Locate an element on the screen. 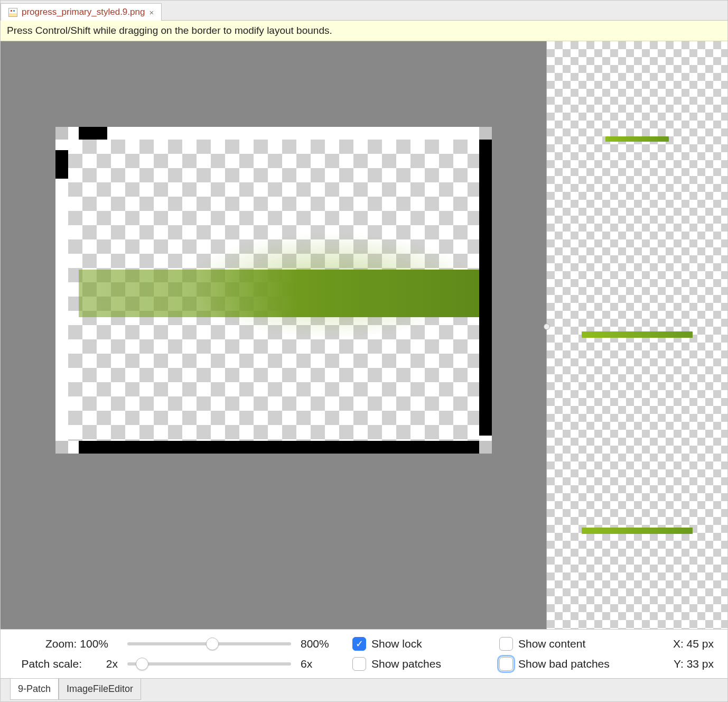  stretch-marker-left is located at coordinates (62, 164).